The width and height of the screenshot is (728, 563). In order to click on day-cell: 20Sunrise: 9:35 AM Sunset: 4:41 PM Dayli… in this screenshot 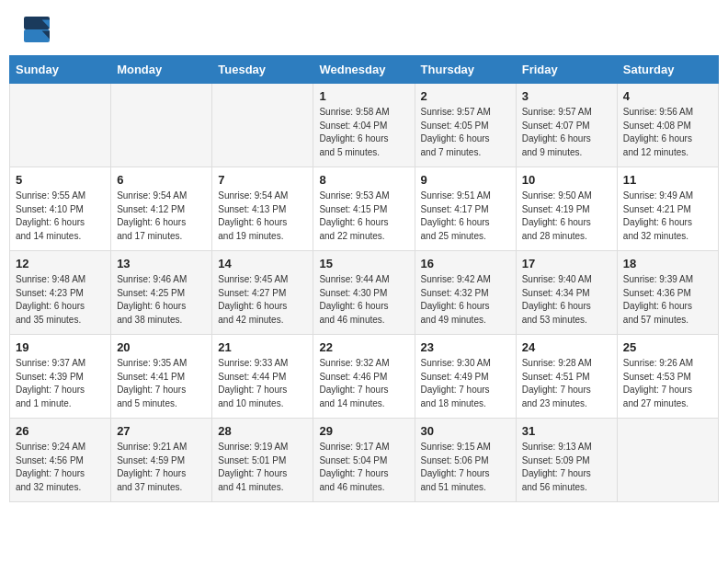, I will do `click(162, 377)`.